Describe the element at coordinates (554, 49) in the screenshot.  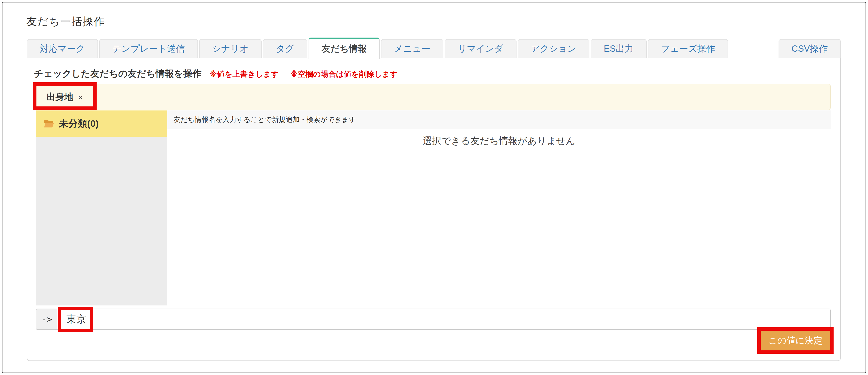
I see `tab-action: アクション` at that location.